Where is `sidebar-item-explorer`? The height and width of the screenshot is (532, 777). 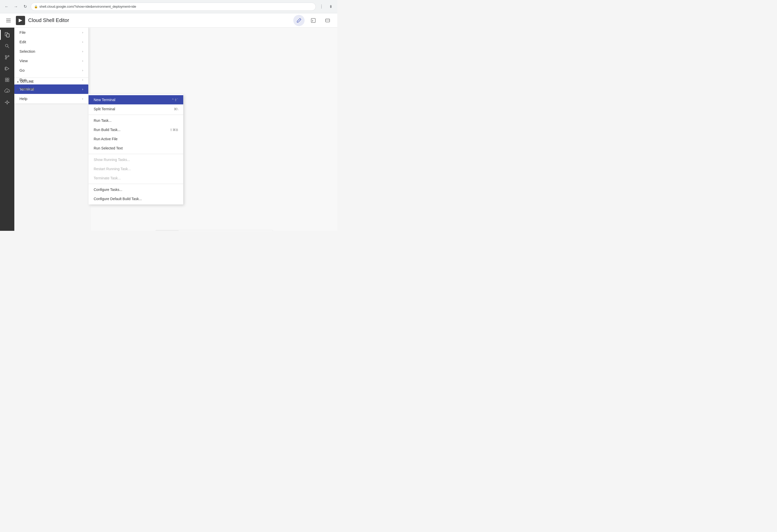 sidebar-item-explorer is located at coordinates (7, 35).